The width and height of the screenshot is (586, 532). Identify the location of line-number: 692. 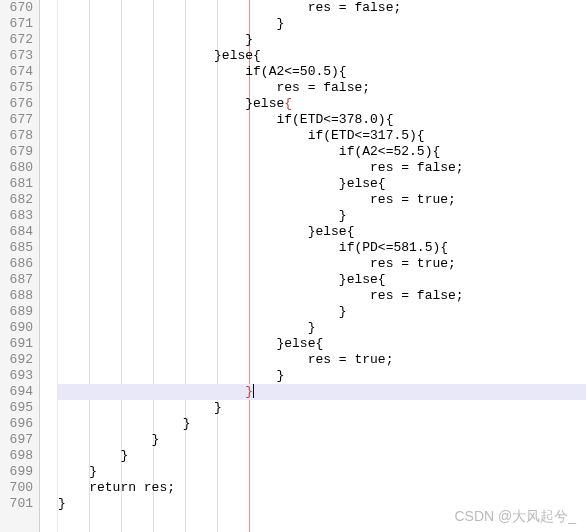
(16, 360).